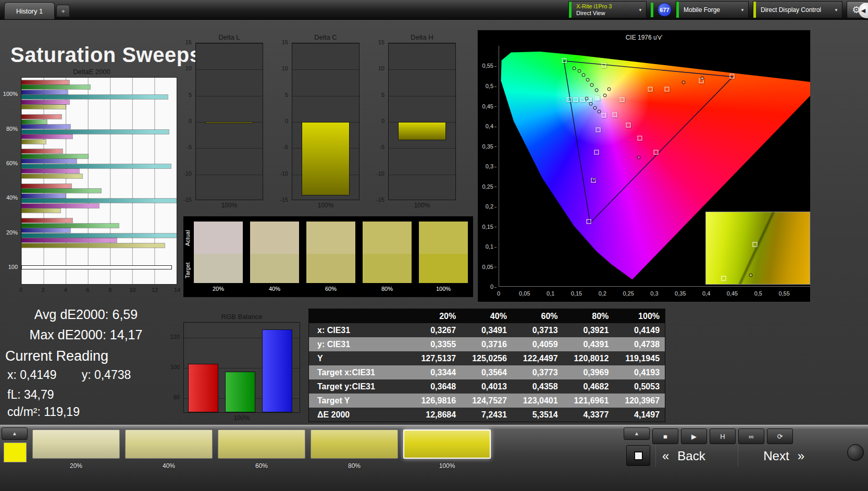 The width and height of the screenshot is (868, 491). I want to click on patch-button-80%, so click(354, 444).